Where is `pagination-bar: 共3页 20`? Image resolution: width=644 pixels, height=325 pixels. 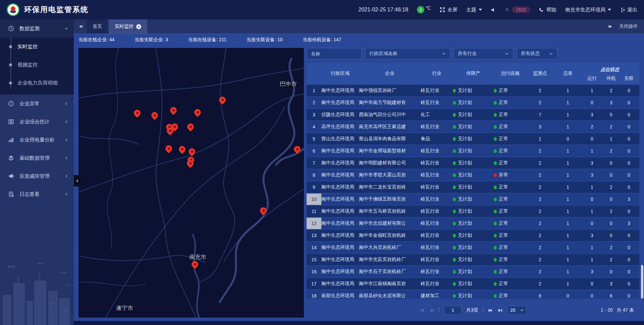
pagination-bar: 共3页 20 is located at coordinates (473, 310).